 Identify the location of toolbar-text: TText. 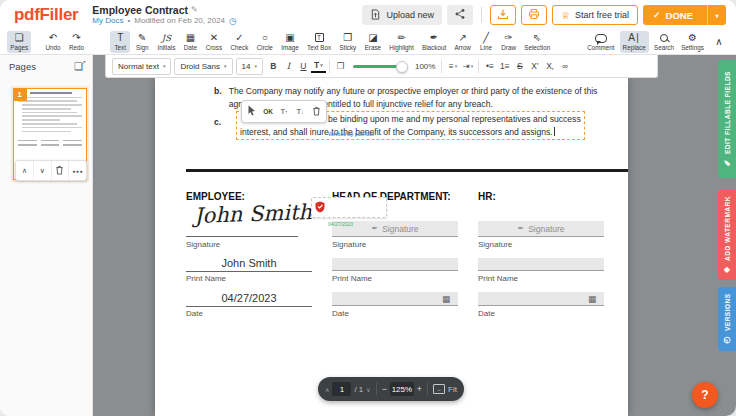
(120, 42).